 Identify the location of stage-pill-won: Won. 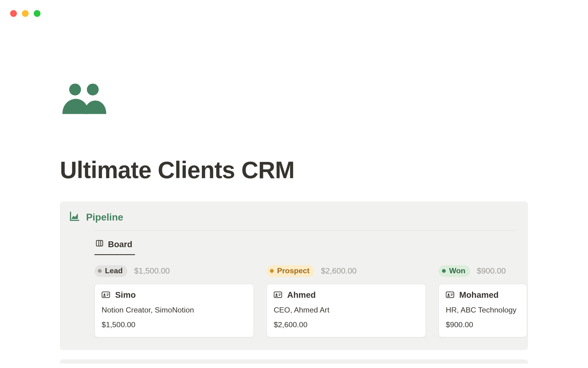
(454, 271).